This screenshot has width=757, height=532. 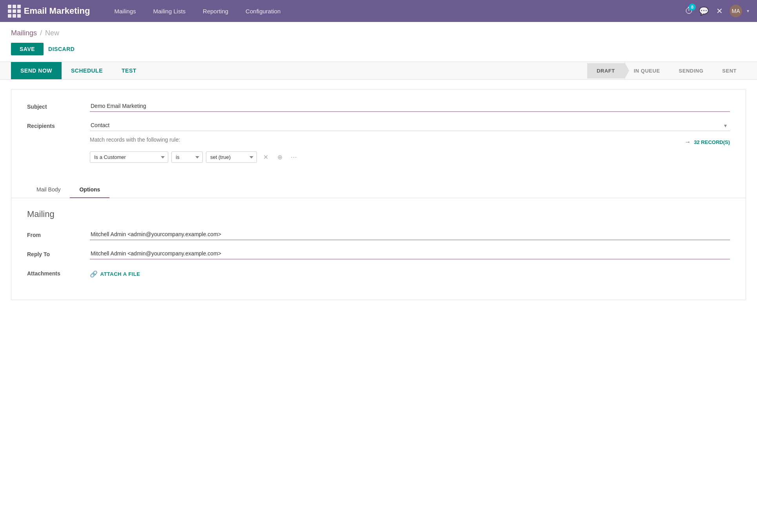 I want to click on notification-badge-count: 8, so click(x=692, y=7).